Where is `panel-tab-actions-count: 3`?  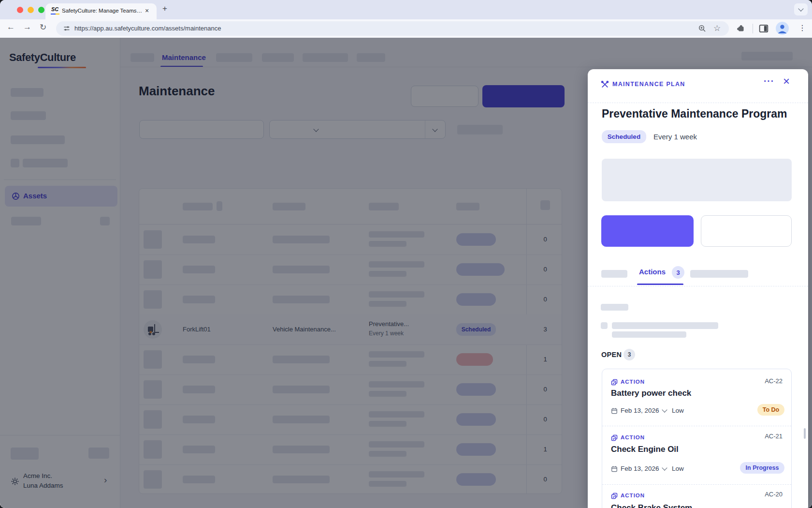
panel-tab-actions-count: 3 is located at coordinates (678, 272).